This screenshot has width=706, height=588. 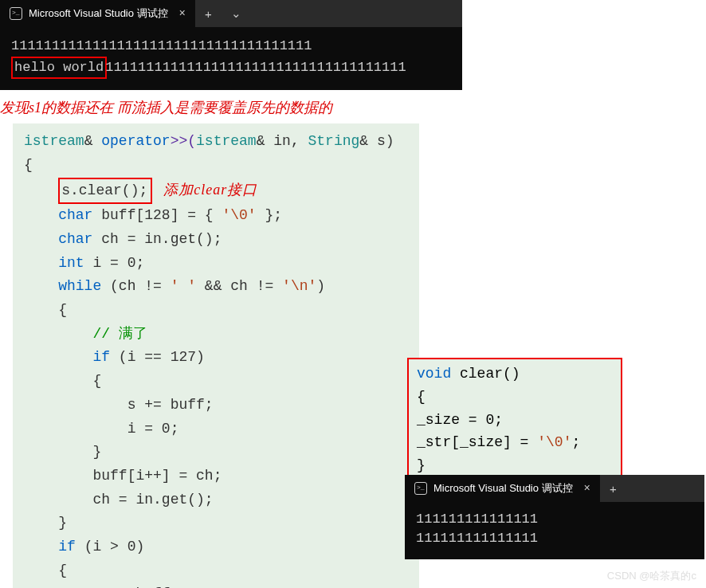 I want to click on tabbar: Microsoft Visual Studio 调试控 × +, so click(x=555, y=488).